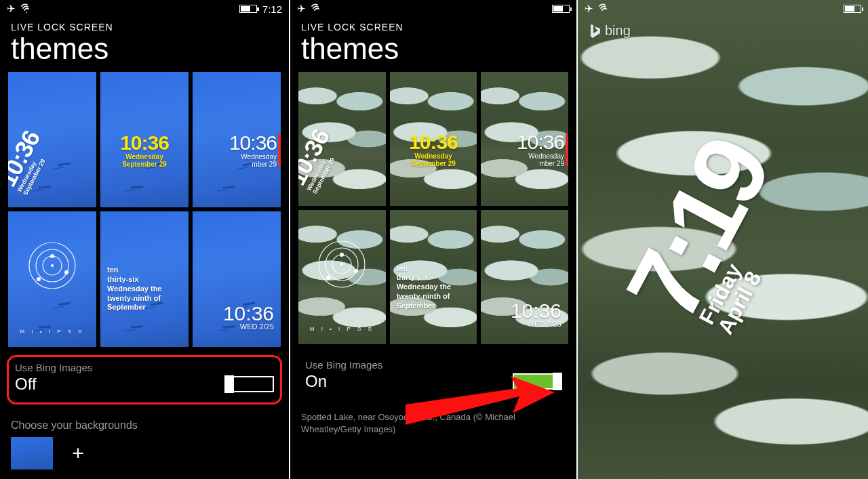 This screenshot has width=868, height=479. Describe the element at coordinates (316, 381) in the screenshot. I see `toggle-state: On` at that location.